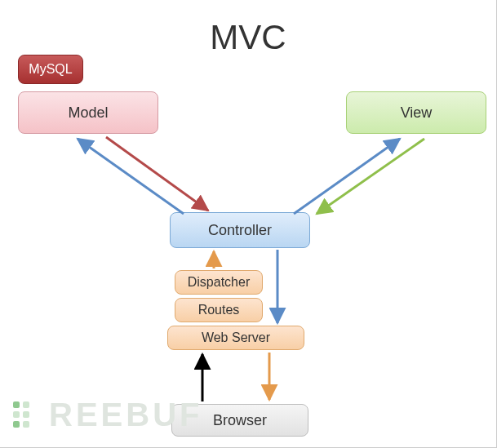  I want to click on arrow-controller-to-view, so click(347, 176).